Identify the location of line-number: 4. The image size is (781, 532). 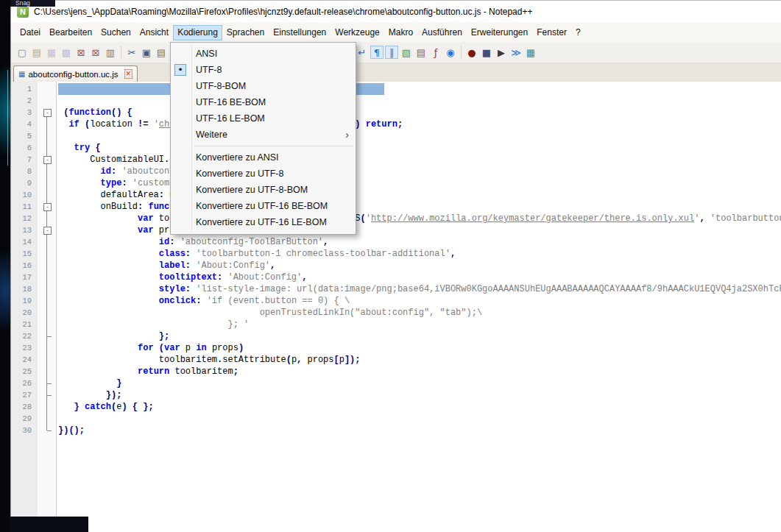
(24, 124).